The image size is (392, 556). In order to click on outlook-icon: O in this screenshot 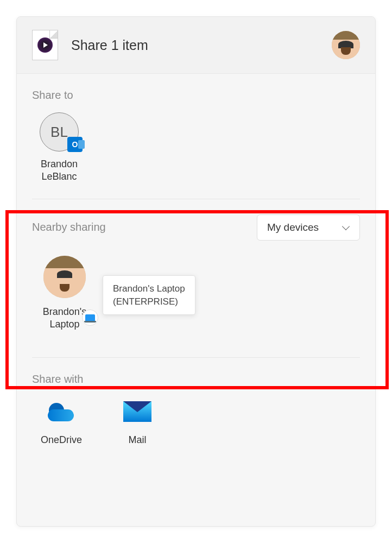, I will do `click(75, 144)`.